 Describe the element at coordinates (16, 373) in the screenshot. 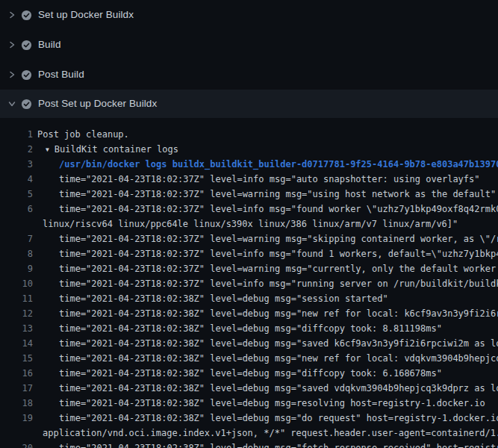

I see `log-line-number: 16` at that location.